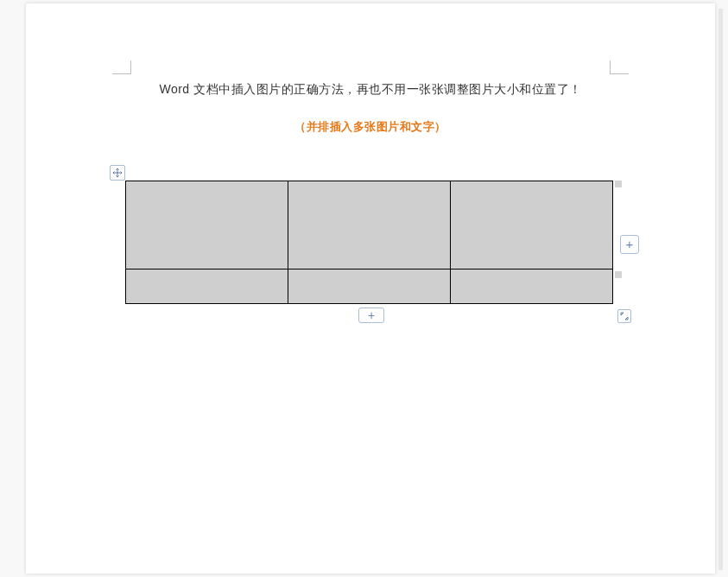 The width and height of the screenshot is (728, 577). I want to click on document-subtitle: （并排插入多张图片和文字）, so click(370, 127).